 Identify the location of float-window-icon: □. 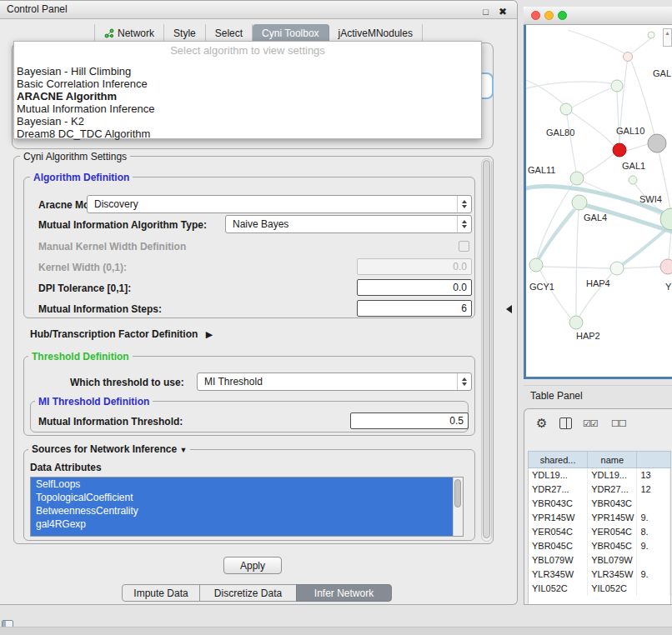
(485, 12).